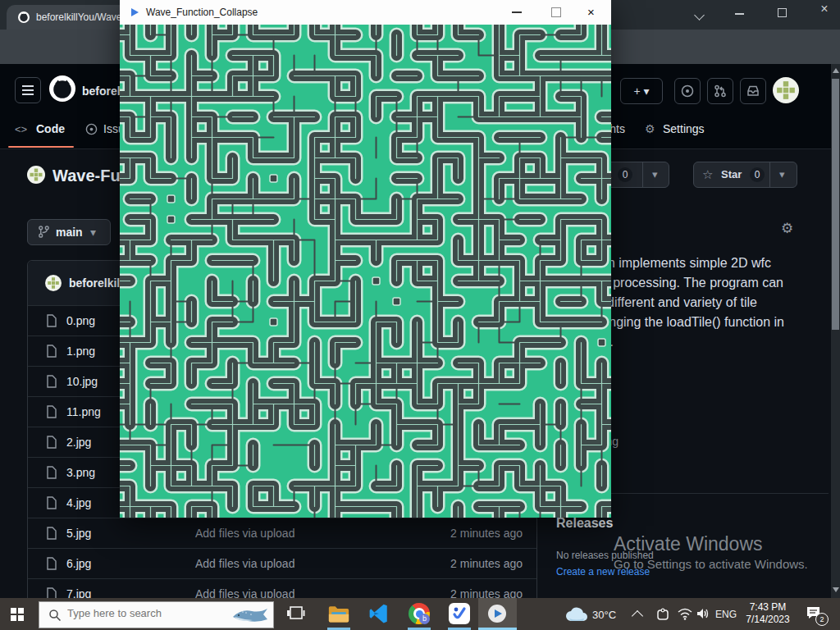 The width and height of the screenshot is (840, 630). What do you see at coordinates (835, 204) in the screenshot?
I see `scrollbar-thumb` at bounding box center [835, 204].